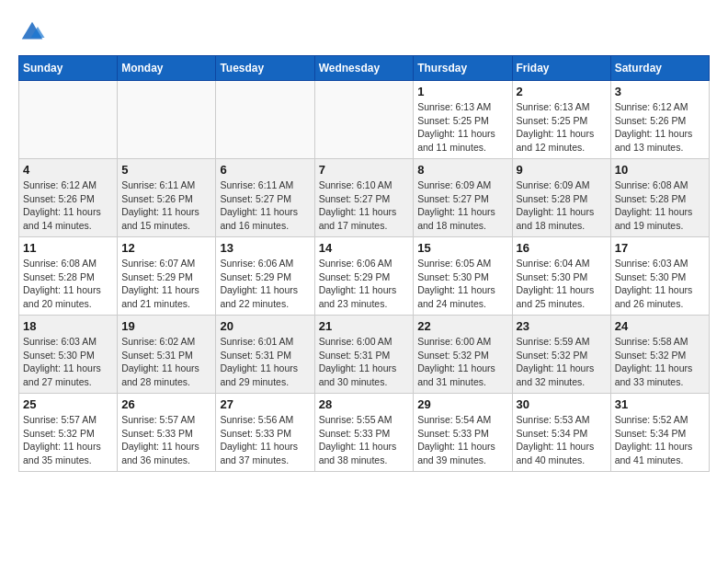 Image resolution: width=728 pixels, height=563 pixels. Describe the element at coordinates (463, 120) in the screenshot. I see `calendar-cell: 1Sunrise: 6:13 AMSunset: 5:25 PMDaylight…` at that location.